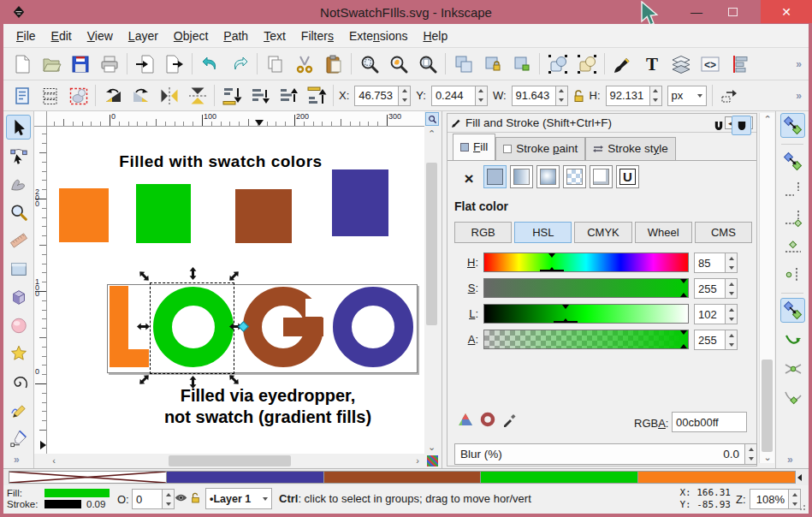 The height and width of the screenshot is (517, 812). I want to click on paint-none-button: ×, so click(469, 178).